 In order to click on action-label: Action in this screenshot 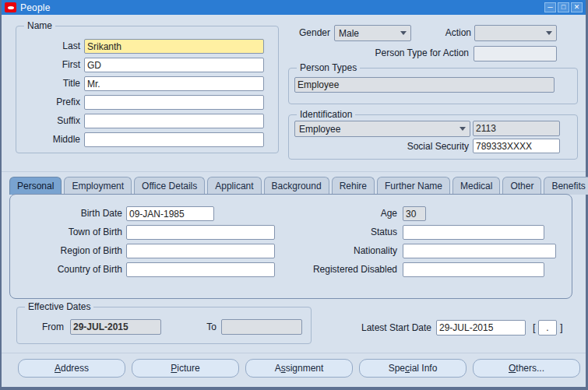, I will do `click(439, 33)`.